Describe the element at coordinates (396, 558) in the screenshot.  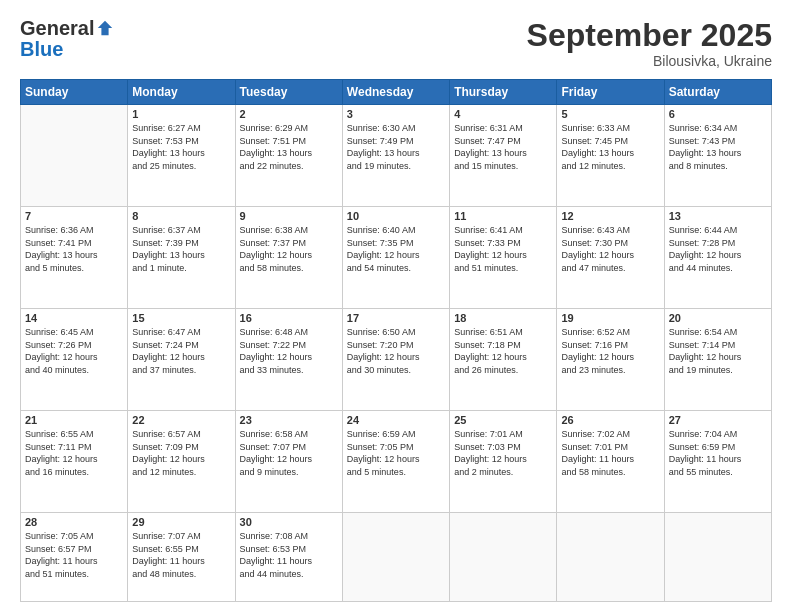
I see `week-row-5: 28Sunrise: 7:05 AM Sunset: 6:57 PM Dayli…` at that location.